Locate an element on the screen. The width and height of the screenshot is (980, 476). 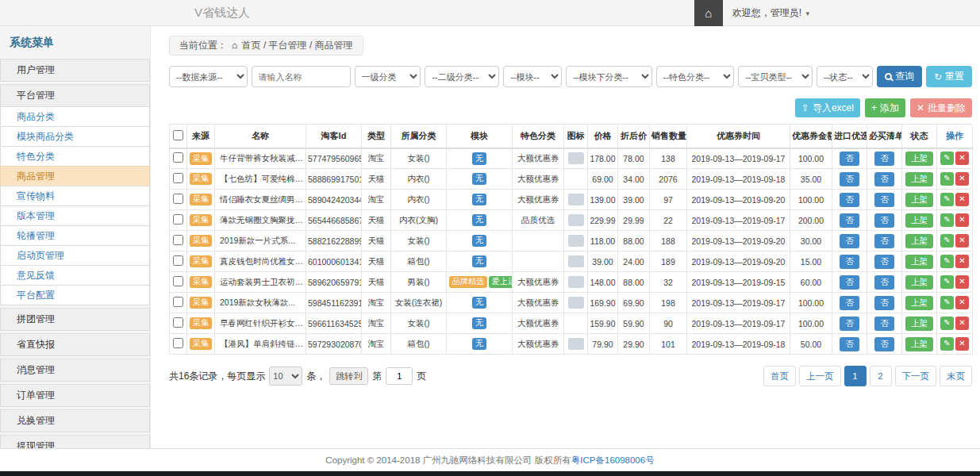
add-button: + 添加 is located at coordinates (886, 108).